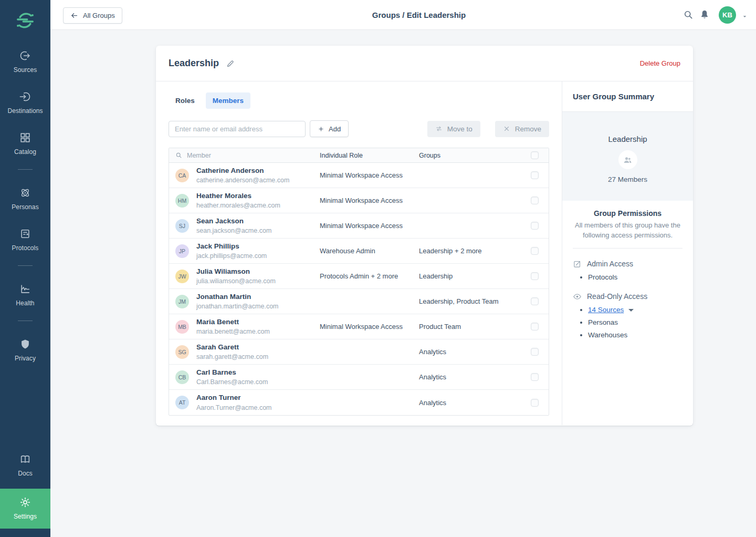  What do you see at coordinates (245, 175) in the screenshot?
I see `member-cell: CA Catherine Anderson catherine.anderson…` at bounding box center [245, 175].